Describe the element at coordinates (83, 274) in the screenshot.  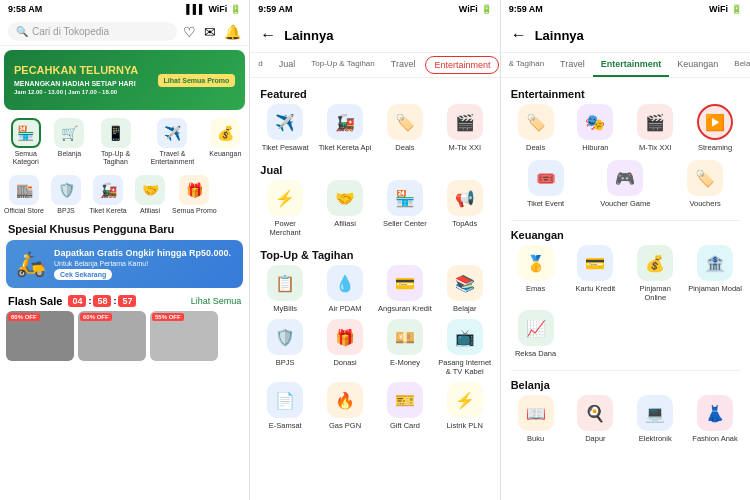
I see `promo-cta: Cek Sekarang` at that location.